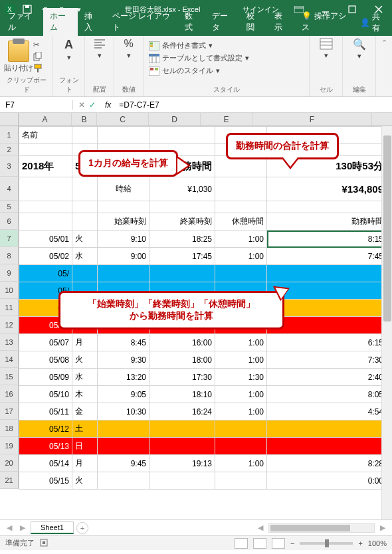 This screenshot has height=554, width=392. What do you see at coordinates (46, 377) in the screenshot?
I see `cell: 05/09` at bounding box center [46, 377].